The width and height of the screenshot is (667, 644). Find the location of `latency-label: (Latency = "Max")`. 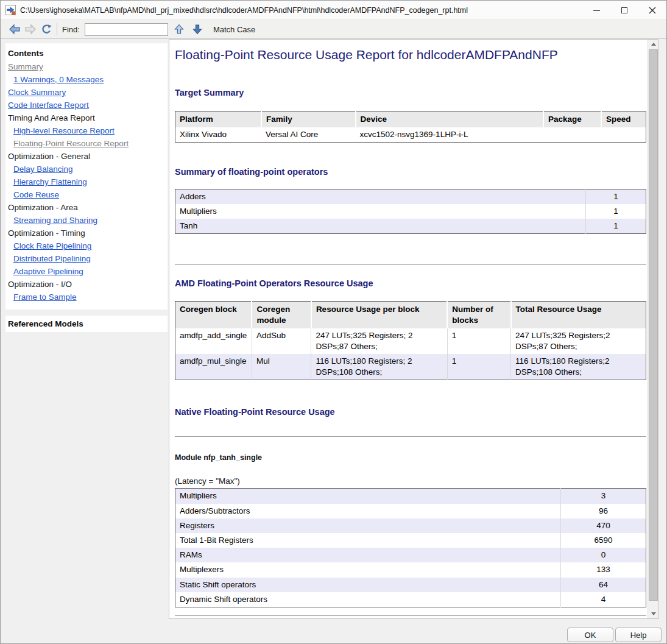

latency-label: (Latency = "Max") is located at coordinates (411, 481).